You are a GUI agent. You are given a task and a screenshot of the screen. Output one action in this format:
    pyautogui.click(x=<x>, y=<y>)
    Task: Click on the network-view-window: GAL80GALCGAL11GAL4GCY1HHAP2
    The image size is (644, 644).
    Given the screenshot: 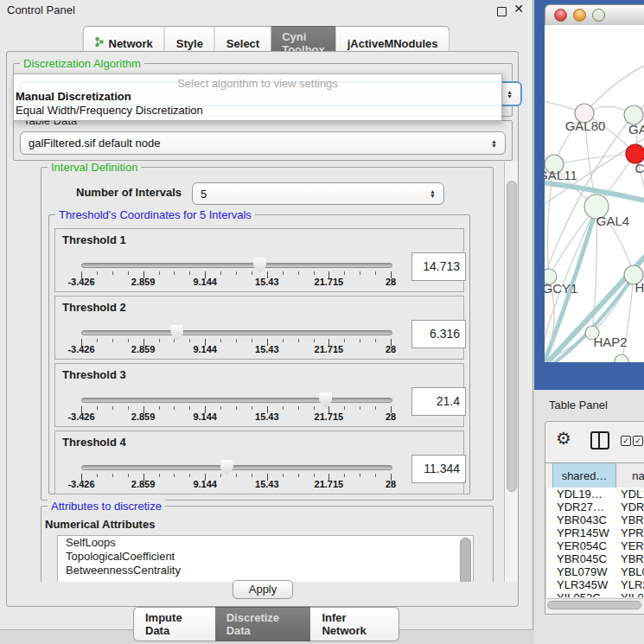 What is the action you would take?
    pyautogui.click(x=590, y=195)
    